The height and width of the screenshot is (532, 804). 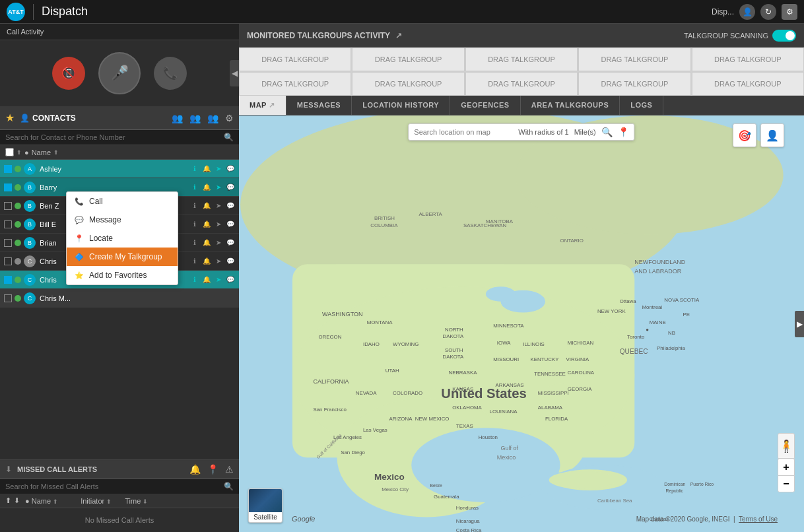 What do you see at coordinates (122, 201) in the screenshot?
I see `context-call-item: 📞 Call` at bounding box center [122, 201].